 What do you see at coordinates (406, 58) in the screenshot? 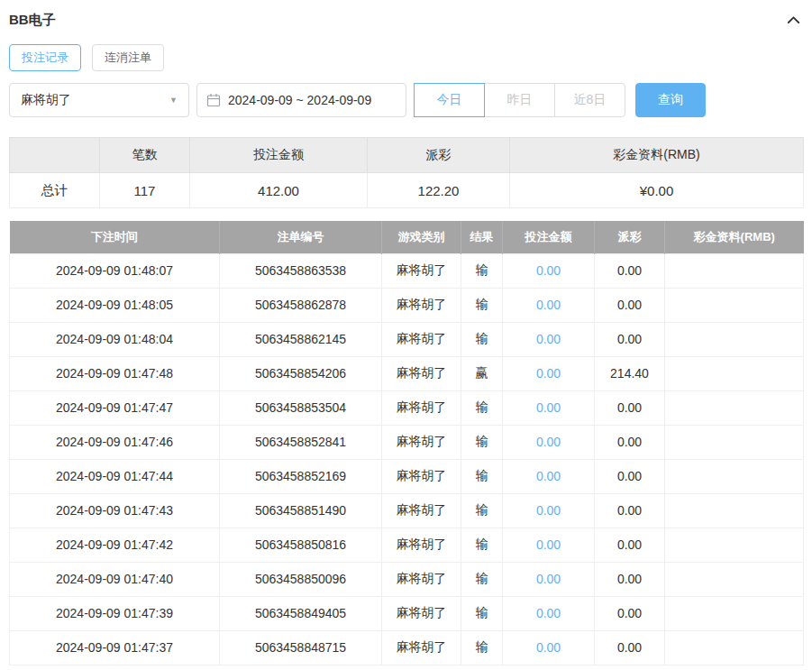
I see `record-type-tabs: 投注记录 连消注单` at bounding box center [406, 58].